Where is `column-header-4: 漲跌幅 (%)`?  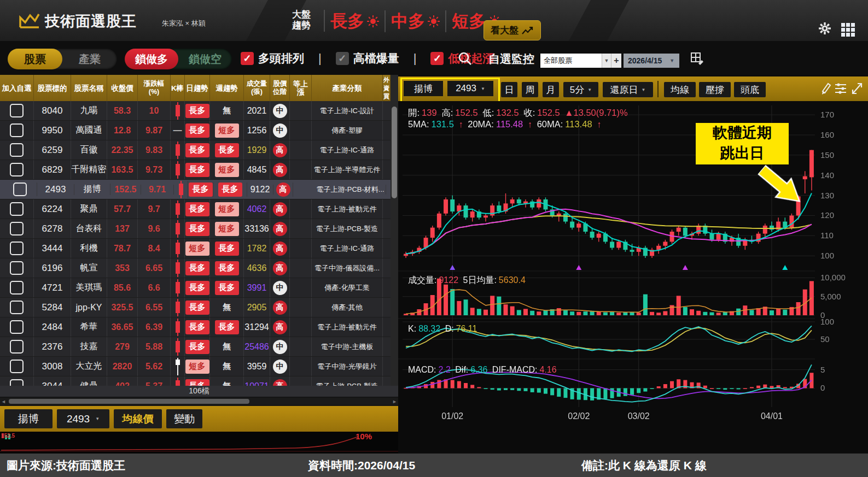
column-header-4: 漲跌幅 (%) is located at coordinates (154, 88).